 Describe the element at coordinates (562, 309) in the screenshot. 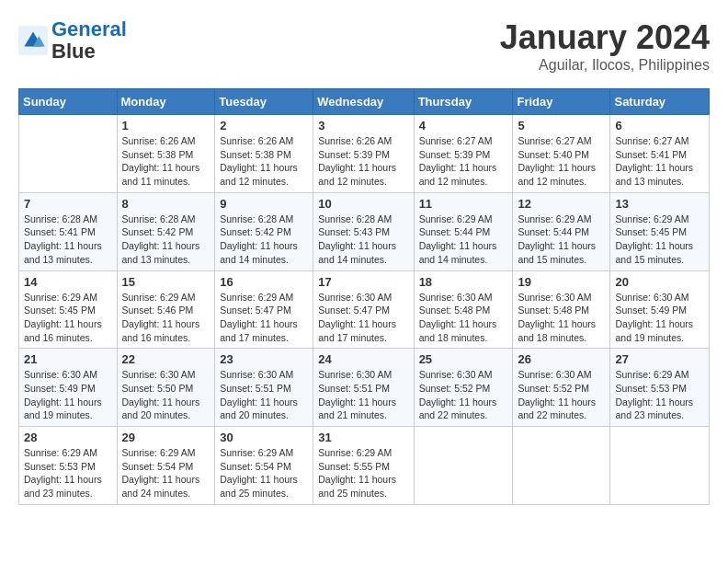

I see `calendar-cell: 19Sunrise: 6:30 AM Sunset: 5:48 PM Dayli…` at that location.